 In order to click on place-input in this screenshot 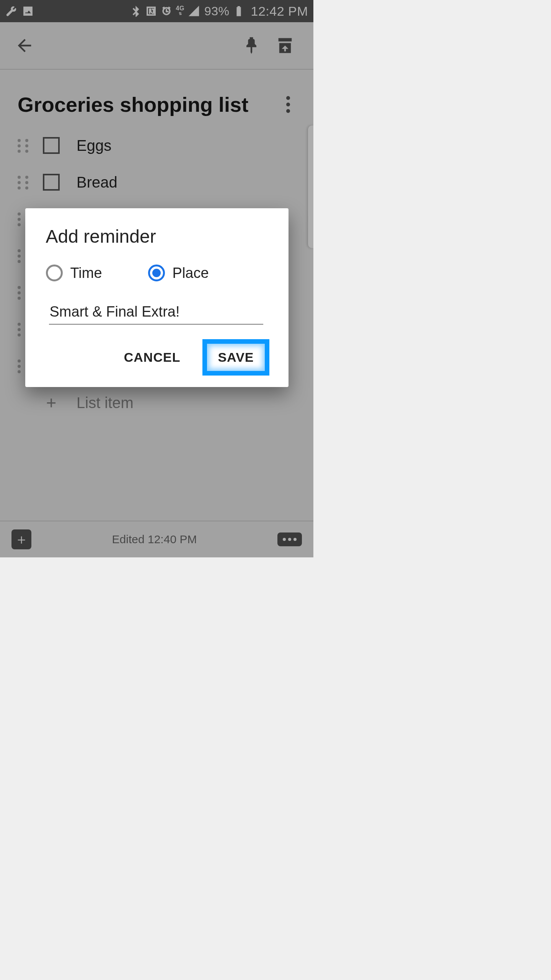, I will do `click(156, 313)`.